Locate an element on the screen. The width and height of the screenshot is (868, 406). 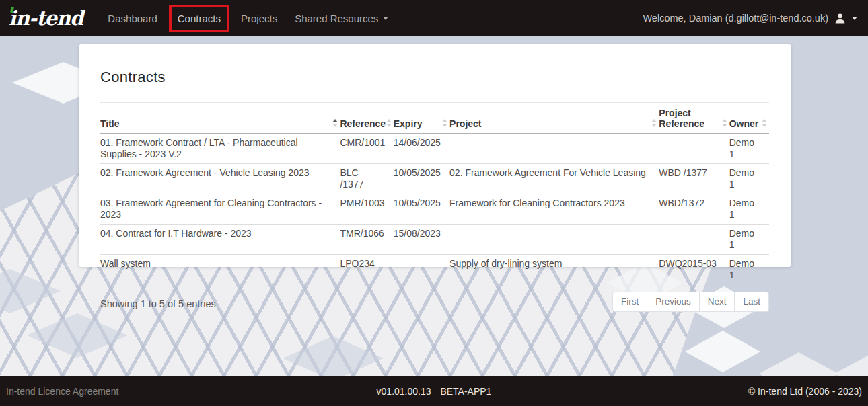
pagination: First Previous Next Last is located at coordinates (690, 302).